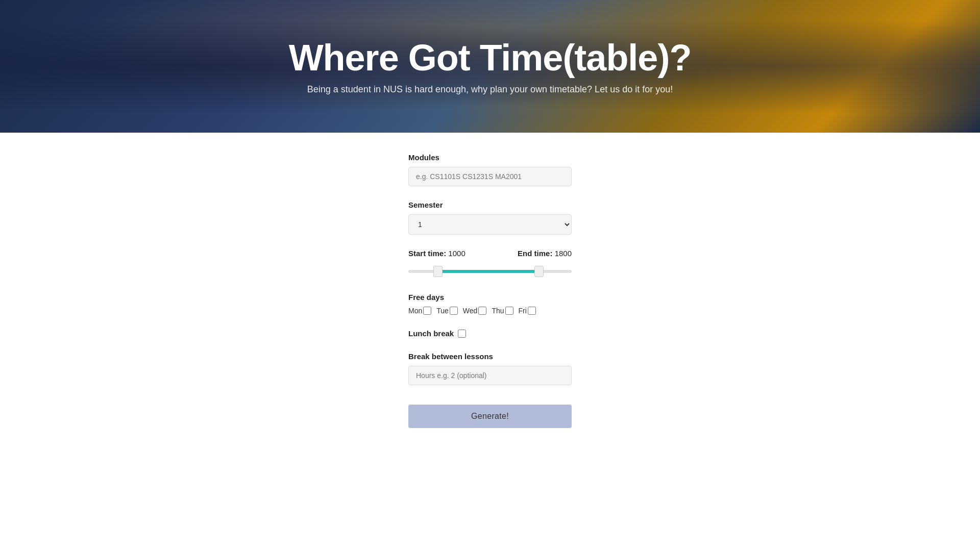 The image size is (980, 551). Describe the element at coordinates (564, 253) in the screenshot. I see `end-time-value: 1800` at that location.